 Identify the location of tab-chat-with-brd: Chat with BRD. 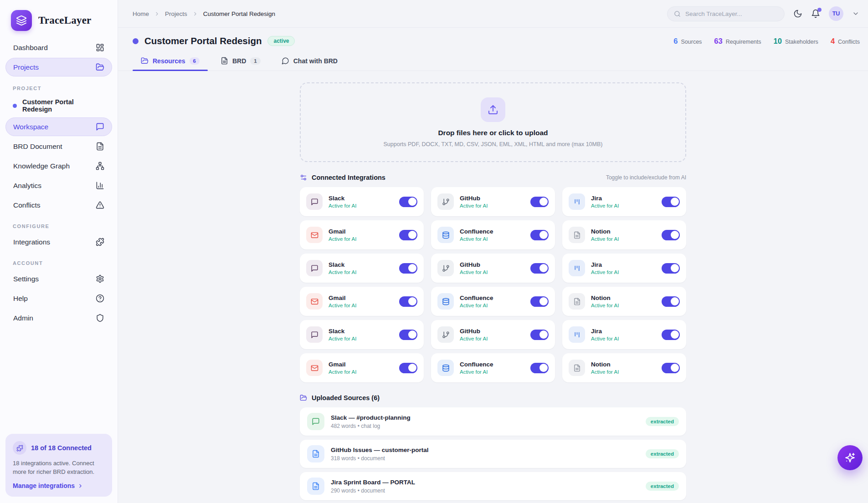
(310, 61).